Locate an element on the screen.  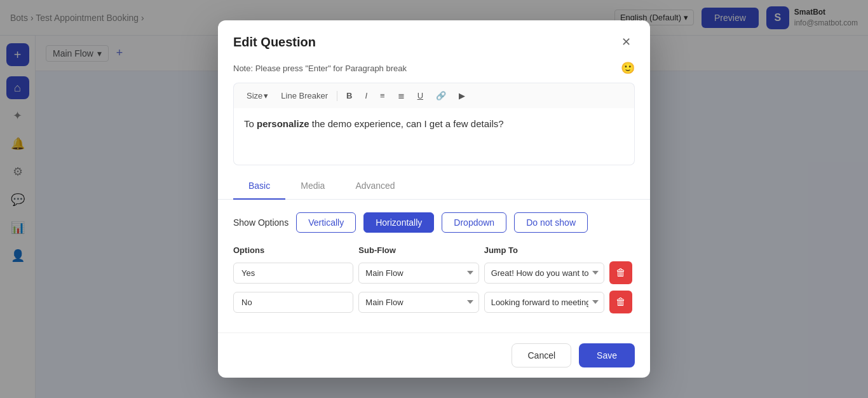
video-icon: ▶ is located at coordinates (462, 95).